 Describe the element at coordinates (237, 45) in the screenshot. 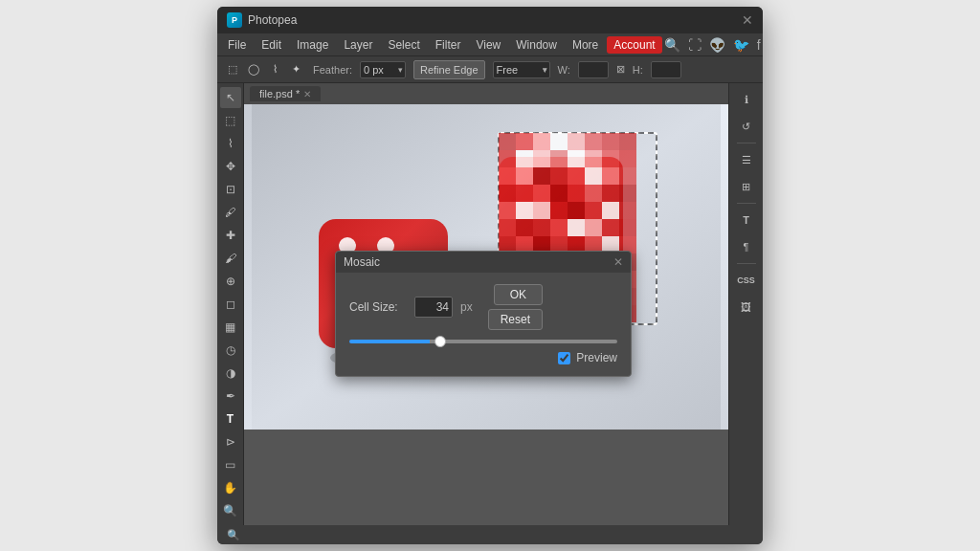

I see `menu-file: File` at that location.